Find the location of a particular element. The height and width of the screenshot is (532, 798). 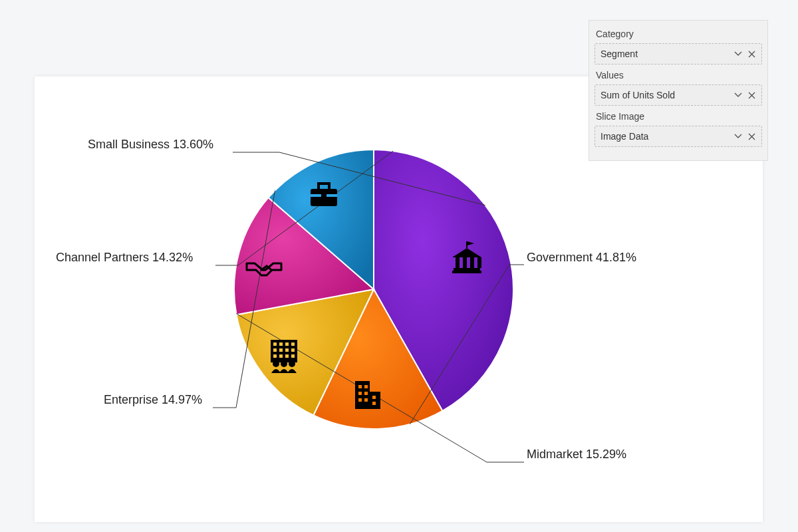

well-label-values: Values is located at coordinates (678, 75).